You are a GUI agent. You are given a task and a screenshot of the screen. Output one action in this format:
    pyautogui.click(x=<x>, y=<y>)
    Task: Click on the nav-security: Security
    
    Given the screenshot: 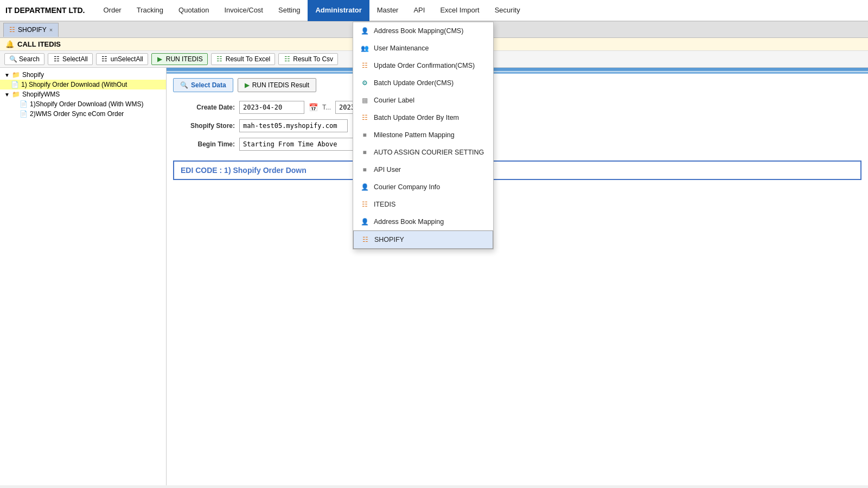 What is the action you would take?
    pyautogui.click(x=508, y=11)
    